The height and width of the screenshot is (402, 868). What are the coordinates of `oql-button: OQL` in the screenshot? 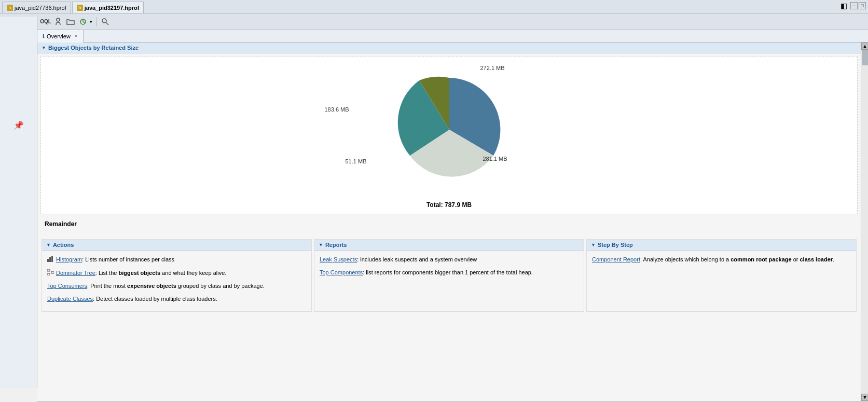 It's located at (46, 22).